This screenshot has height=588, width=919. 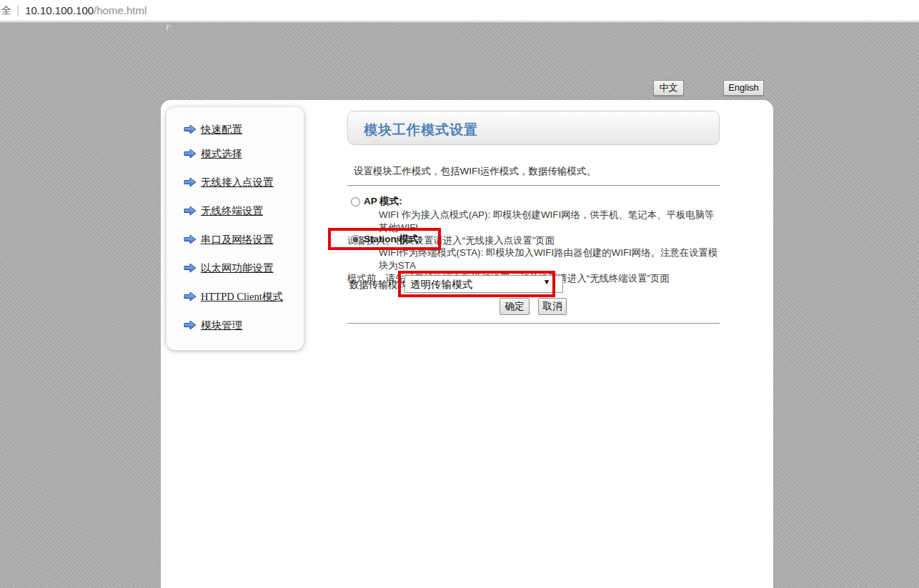 I want to click on station-mode-option: Station 模式:, so click(x=386, y=239).